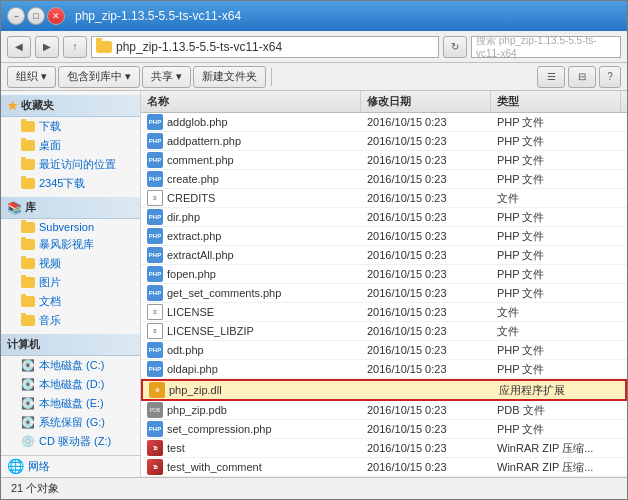  Describe the element at coordinates (546, 47) in the screenshot. I see `search-box: 搜索 php_zip-1.13.5-5.5-ts-vc11-x64` at that location.